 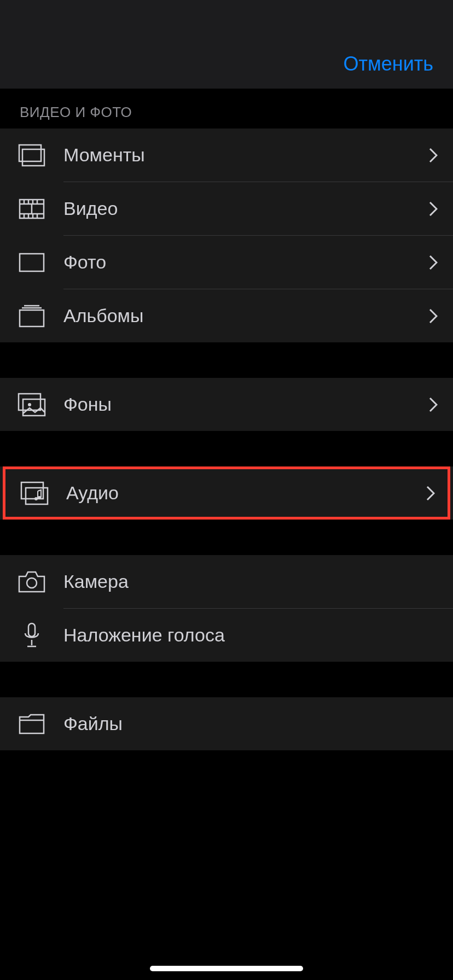 I want to click on row-backgrounds: Фоны, so click(x=226, y=405).